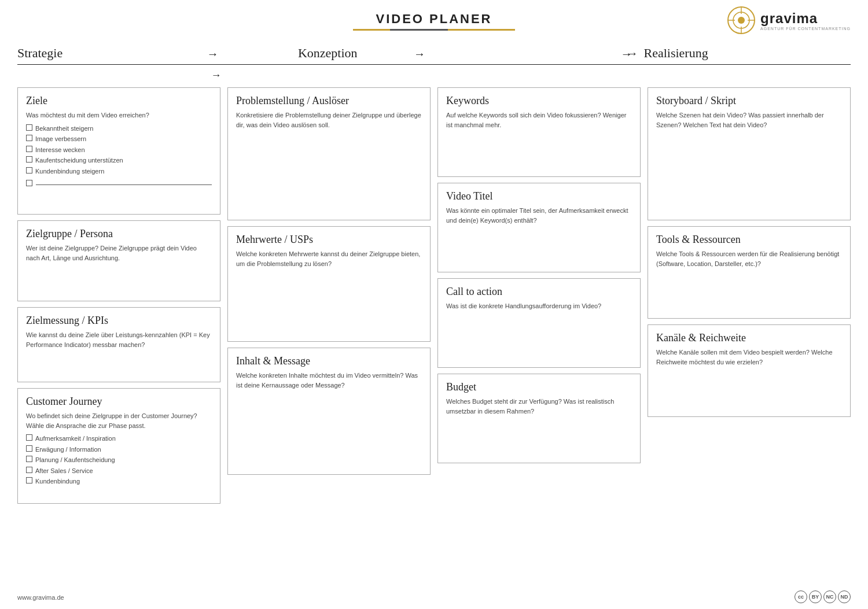 The width and height of the screenshot is (868, 609). I want to click on card-tools-body: Welche Tools & Ressourcen werden für die…, so click(749, 259).